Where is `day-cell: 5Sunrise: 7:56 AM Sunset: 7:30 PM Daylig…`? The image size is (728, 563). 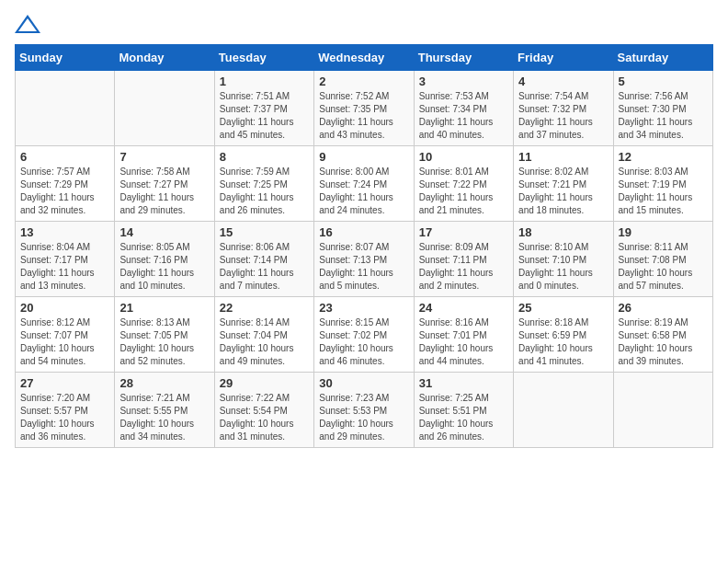
day-cell: 5Sunrise: 7:56 AM Sunset: 7:30 PM Daylig… is located at coordinates (663, 109).